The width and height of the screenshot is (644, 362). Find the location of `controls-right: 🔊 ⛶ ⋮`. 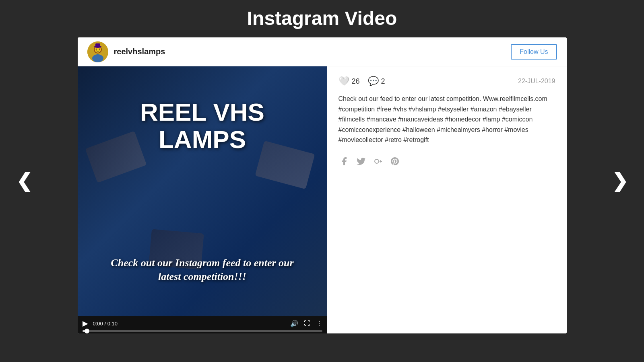

controls-right: 🔊 ⛶ ⋮ is located at coordinates (306, 323).